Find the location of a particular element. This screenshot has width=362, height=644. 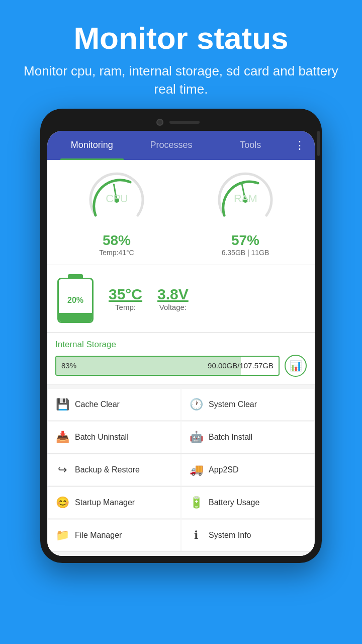

tool-battery-usage: 🔋 Battery Usage is located at coordinates (248, 503).